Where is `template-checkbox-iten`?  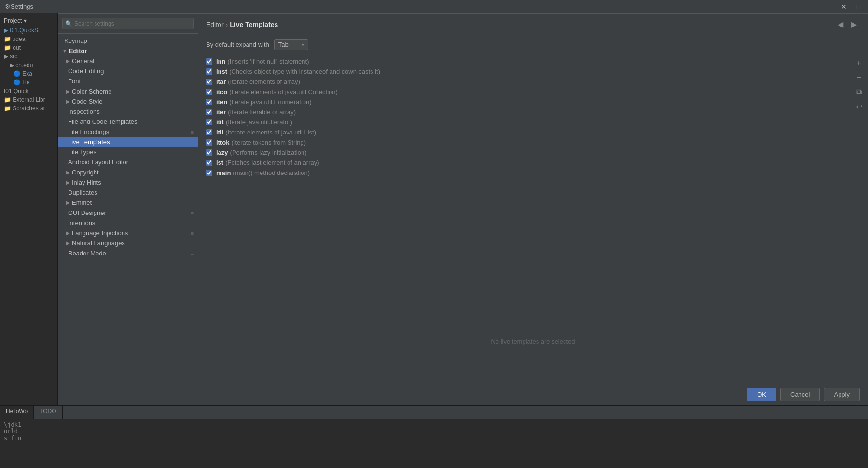
template-checkbox-iten is located at coordinates (209, 102).